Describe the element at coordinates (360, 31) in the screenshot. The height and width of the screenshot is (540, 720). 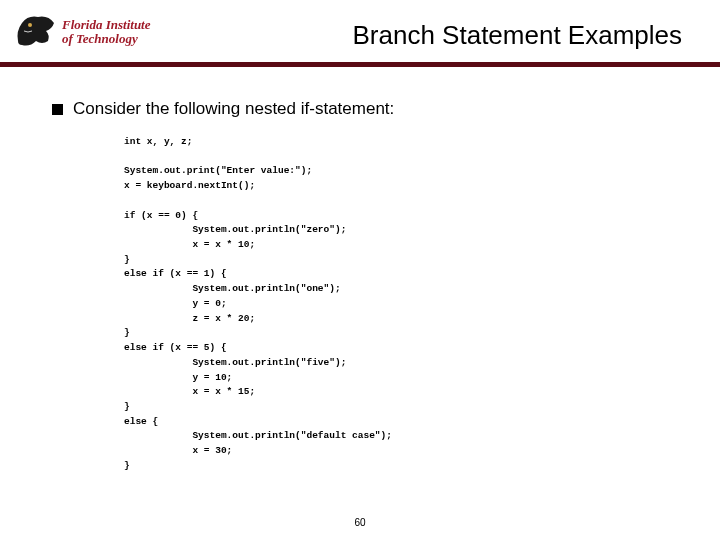
I see `header: Florida Institute of Technology Branch S…` at that location.